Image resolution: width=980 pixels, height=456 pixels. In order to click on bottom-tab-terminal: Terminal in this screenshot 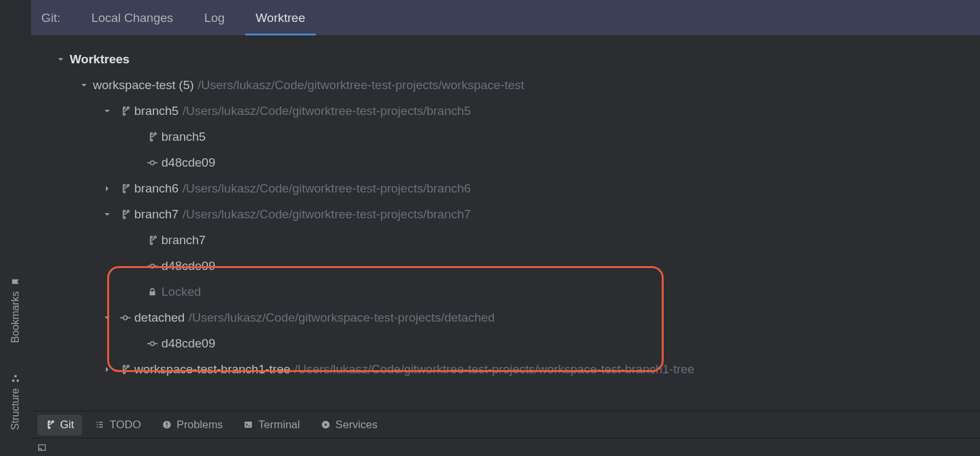, I will do `click(271, 425)`.